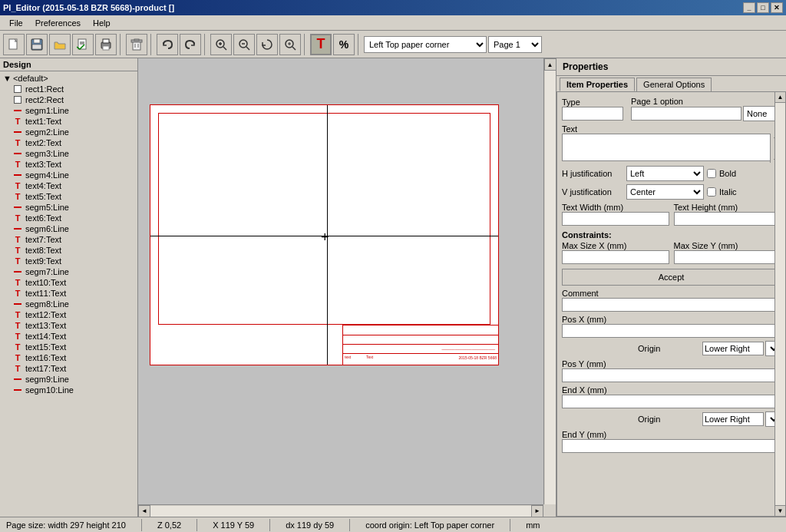 This screenshot has width=786, height=532. Describe the element at coordinates (593, 114) in the screenshot. I see `type-input` at that location.